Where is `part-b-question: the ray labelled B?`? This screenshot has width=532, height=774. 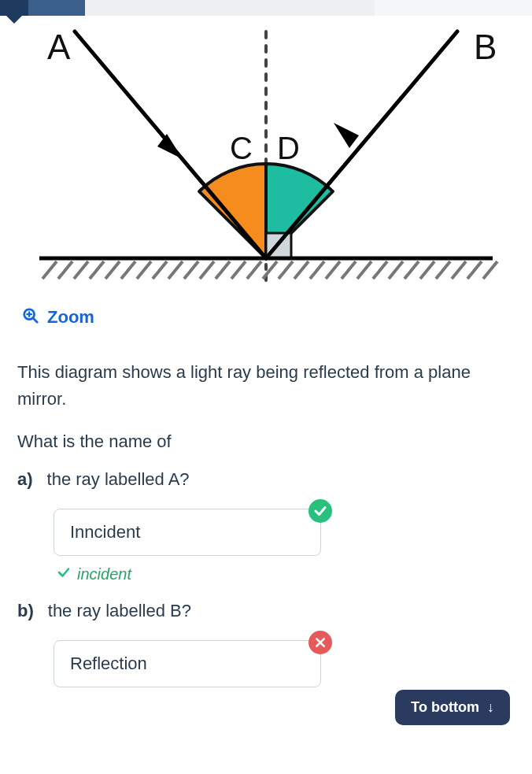 part-b-question: the ray labelled B? is located at coordinates (120, 611).